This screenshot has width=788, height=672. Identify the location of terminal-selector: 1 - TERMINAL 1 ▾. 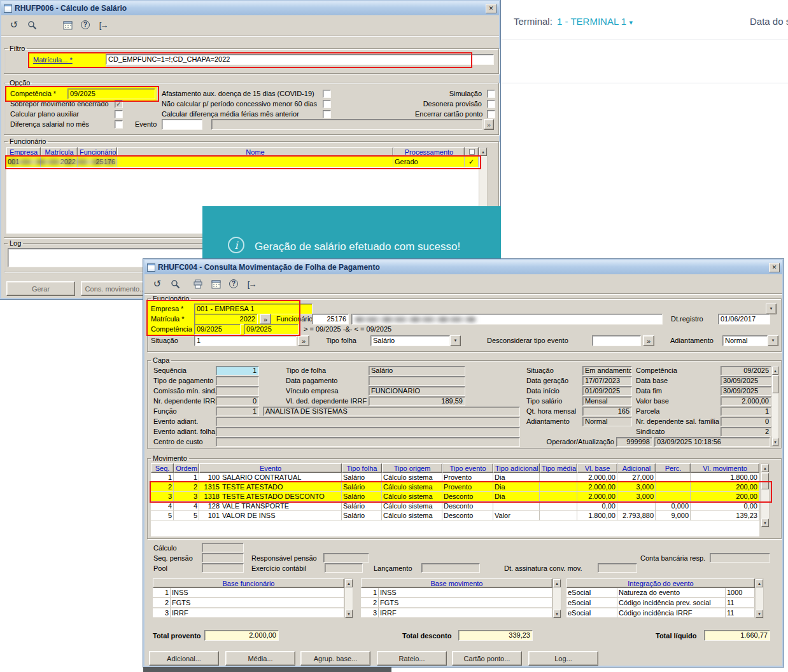
(595, 22).